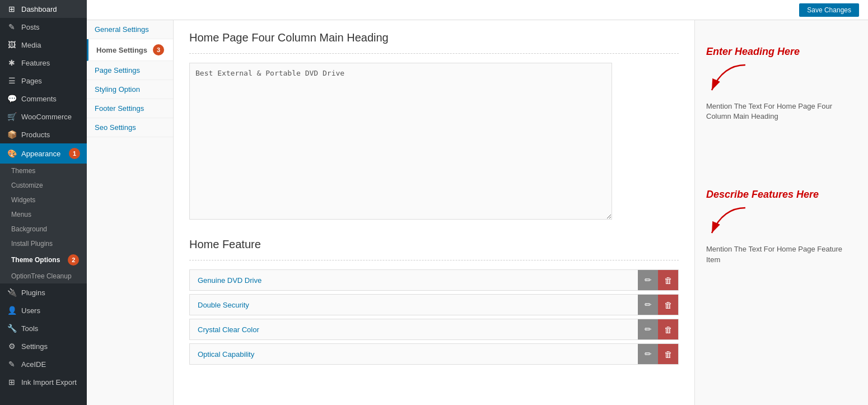  I want to click on sidebar-sub-background: Background, so click(44, 229).